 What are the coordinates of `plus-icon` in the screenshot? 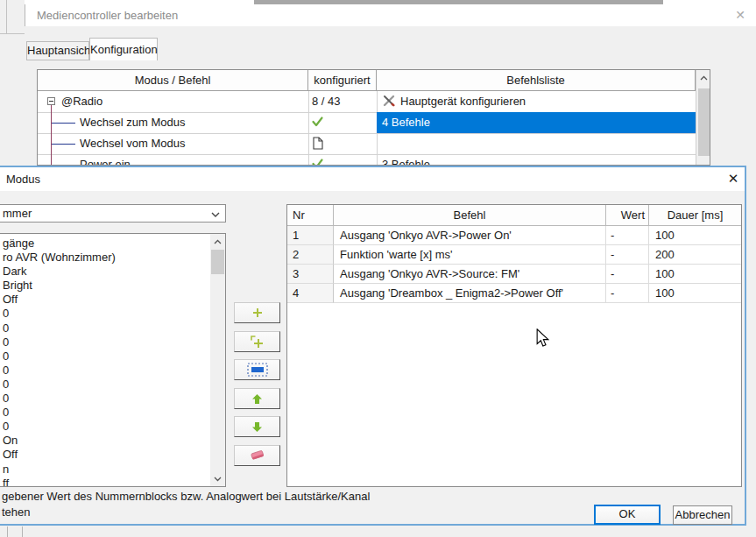 It's located at (258, 313).